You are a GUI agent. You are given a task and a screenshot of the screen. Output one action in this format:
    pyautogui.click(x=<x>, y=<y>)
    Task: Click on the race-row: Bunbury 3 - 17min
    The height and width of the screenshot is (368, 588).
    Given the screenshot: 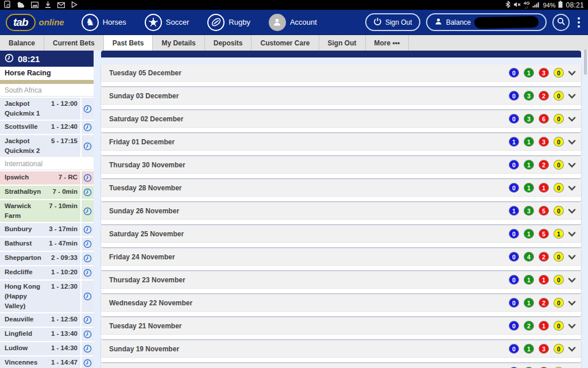 What is the action you would take?
    pyautogui.click(x=47, y=230)
    